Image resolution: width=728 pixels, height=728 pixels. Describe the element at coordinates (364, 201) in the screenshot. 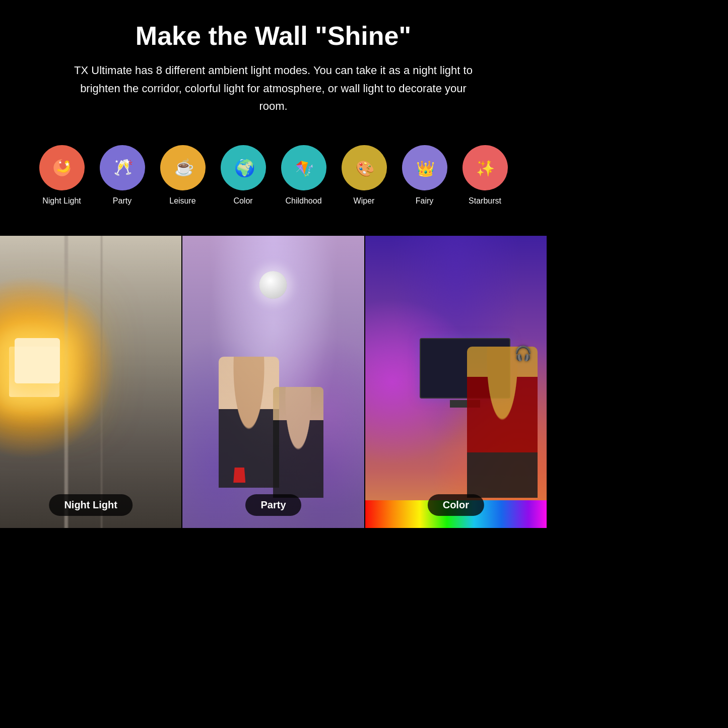

I see `mode-label-wiper: Wiper` at that location.